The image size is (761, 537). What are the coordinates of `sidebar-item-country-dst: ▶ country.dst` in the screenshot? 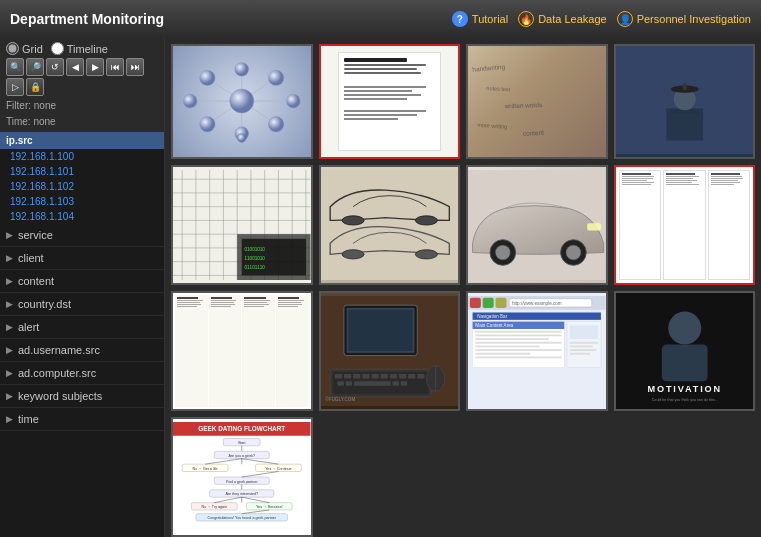 It's located at (82, 304).